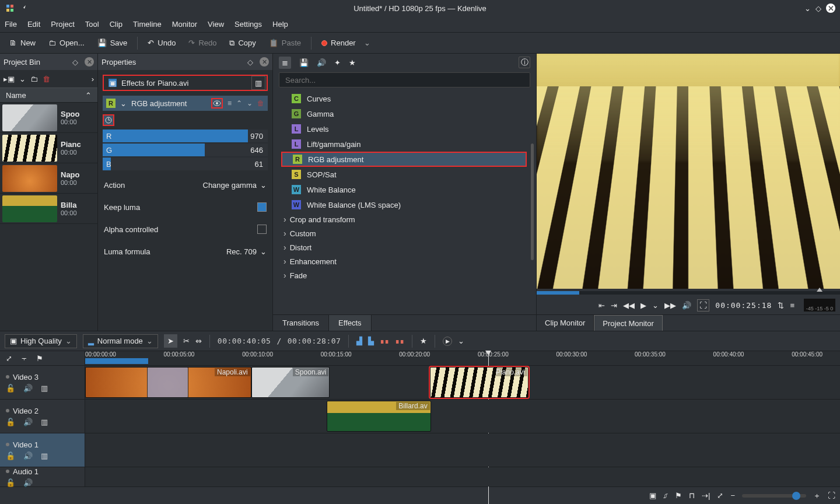 This screenshot has width=840, height=504. Describe the element at coordinates (687, 306) in the screenshot. I see `audio-icon: 🔊` at that location.